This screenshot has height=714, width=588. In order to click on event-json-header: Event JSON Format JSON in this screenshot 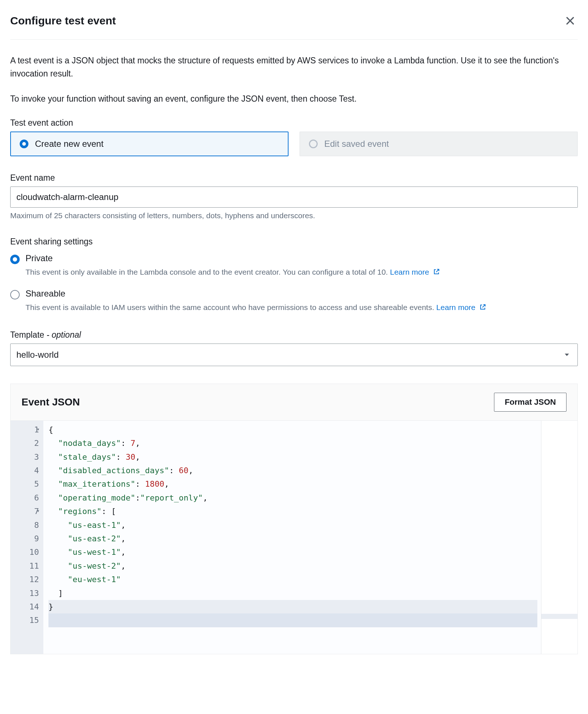, I will do `click(294, 402)`.